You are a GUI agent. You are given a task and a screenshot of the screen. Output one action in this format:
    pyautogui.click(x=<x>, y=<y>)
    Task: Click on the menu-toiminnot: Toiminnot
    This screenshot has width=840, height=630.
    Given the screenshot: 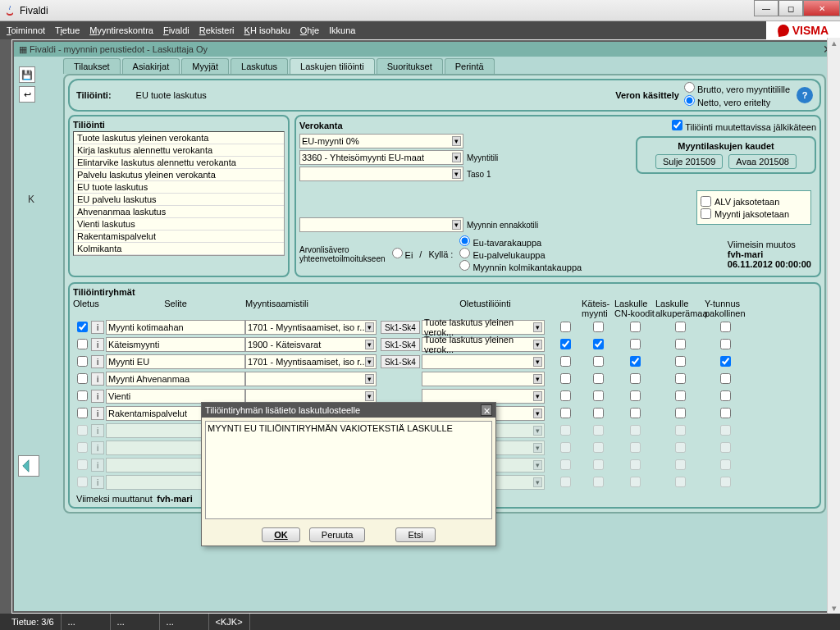 What is the action you would take?
    pyautogui.click(x=26, y=30)
    